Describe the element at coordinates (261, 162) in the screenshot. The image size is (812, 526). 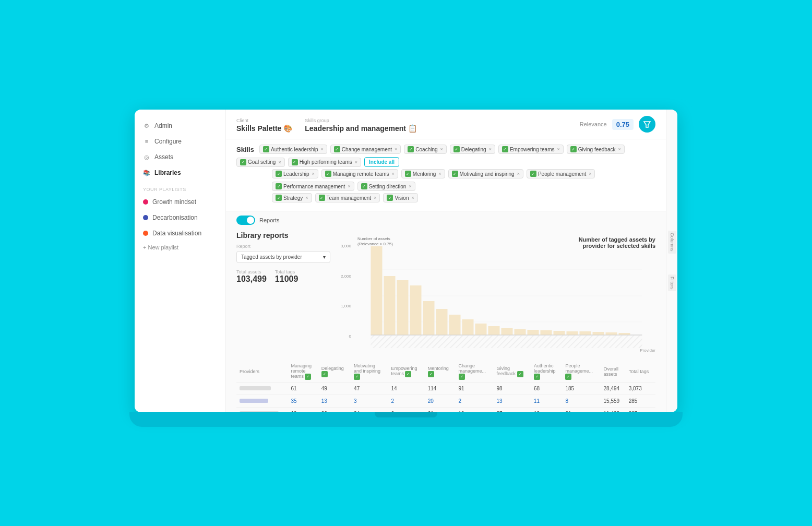
I see `skill-tag-goal: ✓ Goal setting ×` at that location.